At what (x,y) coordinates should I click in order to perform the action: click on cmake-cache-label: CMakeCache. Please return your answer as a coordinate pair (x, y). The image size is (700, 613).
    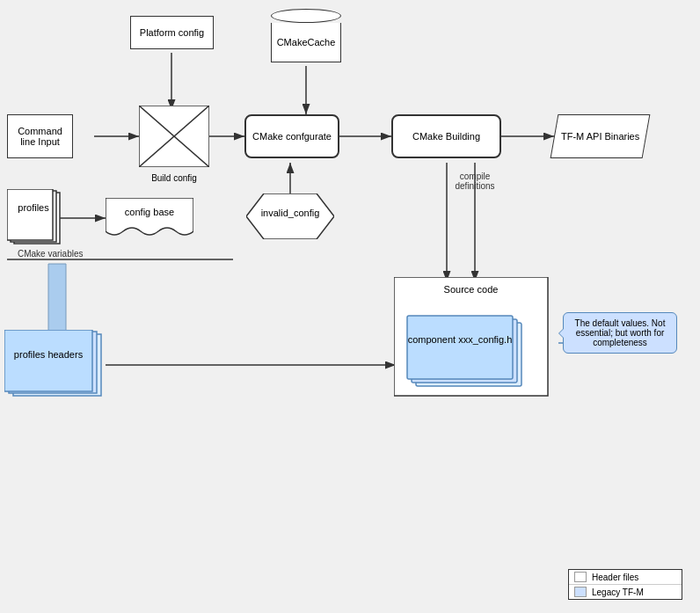
    Looking at the image, I should click on (306, 42).